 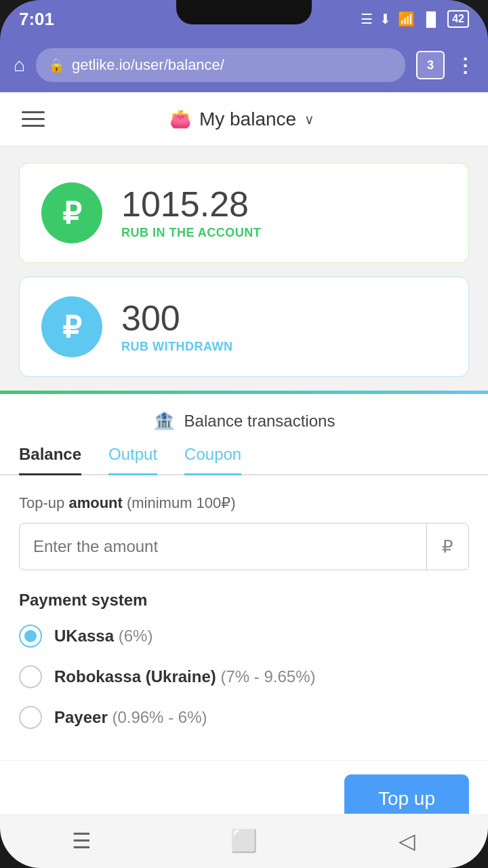 I want to click on browser-tabs-button: 3, so click(x=430, y=65).